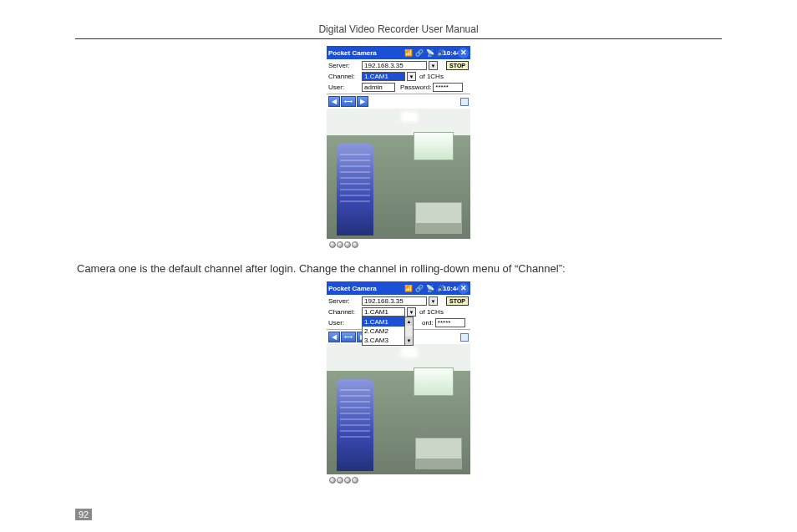  What do you see at coordinates (383, 341) in the screenshot?
I see `channel-option: 3.CAM3` at bounding box center [383, 341].